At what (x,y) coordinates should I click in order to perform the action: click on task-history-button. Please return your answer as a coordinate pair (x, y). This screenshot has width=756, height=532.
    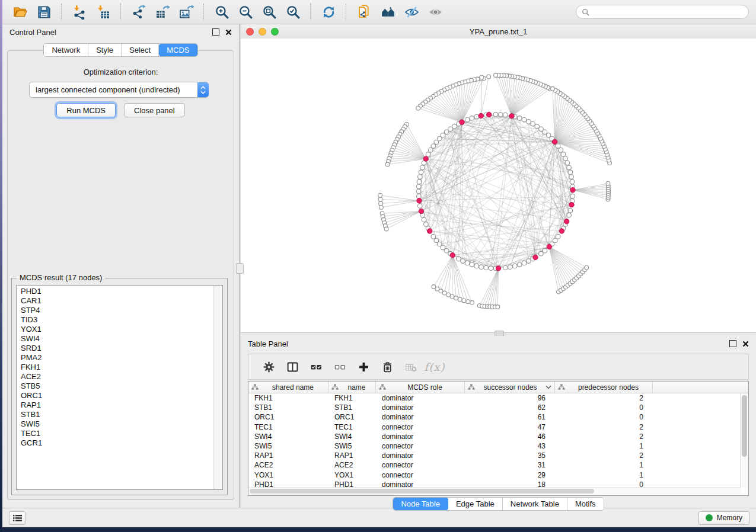
    Looking at the image, I should click on (17, 518).